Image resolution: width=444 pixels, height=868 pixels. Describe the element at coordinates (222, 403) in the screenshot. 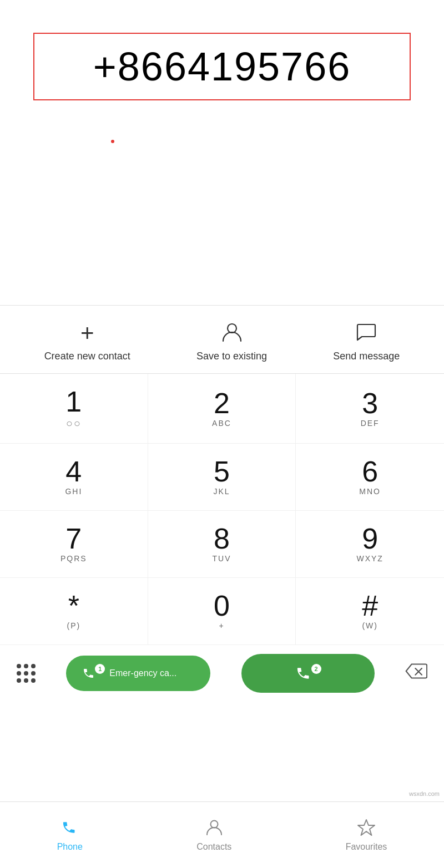

I see `dial-main-2: 2` at that location.